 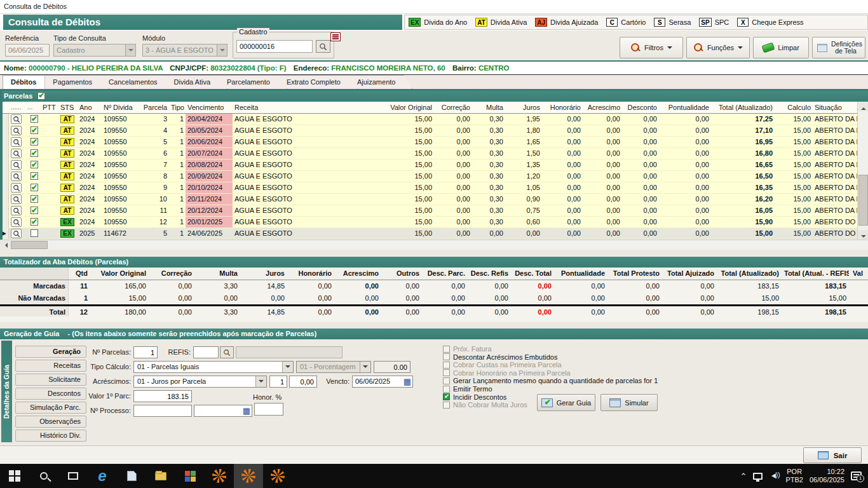 What do you see at coordinates (137, 82) in the screenshot?
I see `tab-cancelamentos: Cancelamentos` at bounding box center [137, 82].